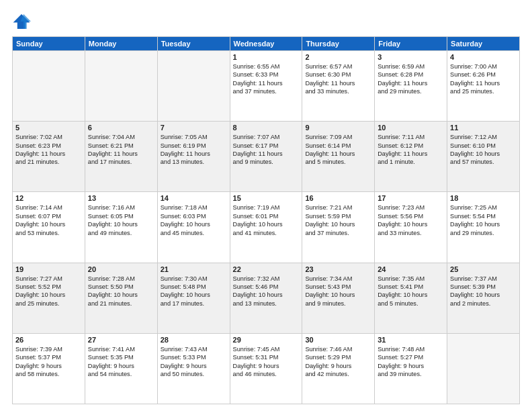 The image size is (532, 411). Describe the element at coordinates (266, 349) in the screenshot. I see `day-detail-line: Sunrise: 7:45 AM` at that location.